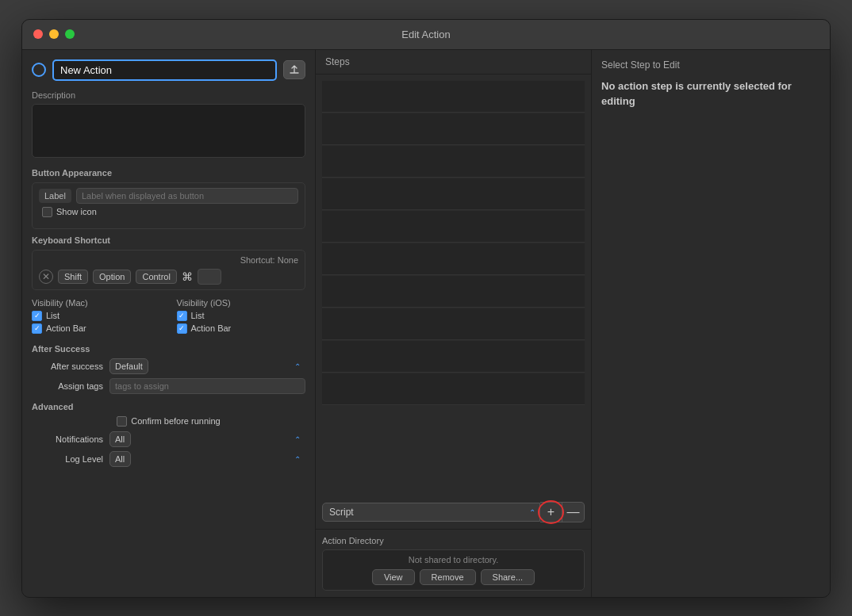 The height and width of the screenshot is (616, 852). I want to click on assign-tags-label: Assign tags, so click(67, 386).